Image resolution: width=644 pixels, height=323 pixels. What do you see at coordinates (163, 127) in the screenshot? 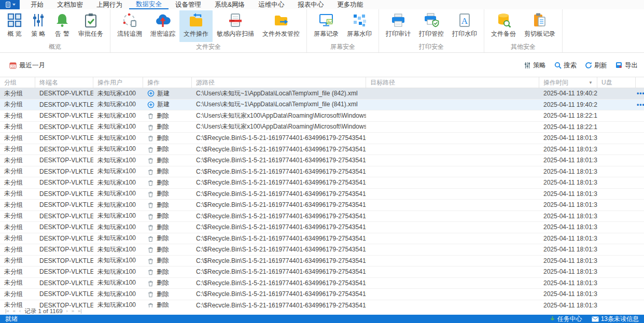
I see `operation-label: 删除` at bounding box center [163, 127].